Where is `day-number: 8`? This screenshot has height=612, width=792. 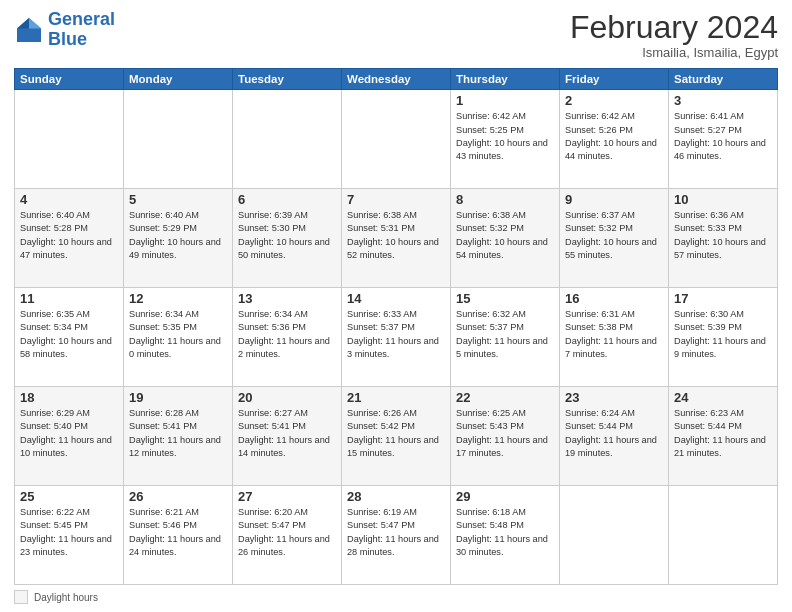 day-number: 8 is located at coordinates (505, 200).